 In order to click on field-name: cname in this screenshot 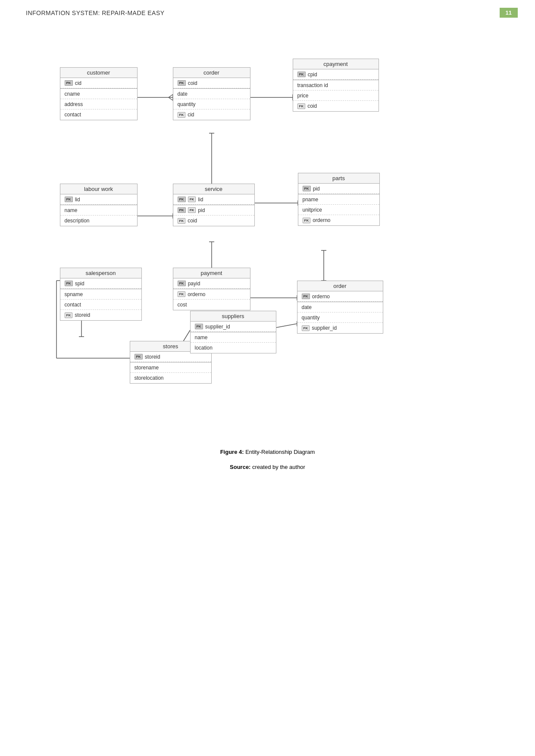, I will do `click(72, 94)`.